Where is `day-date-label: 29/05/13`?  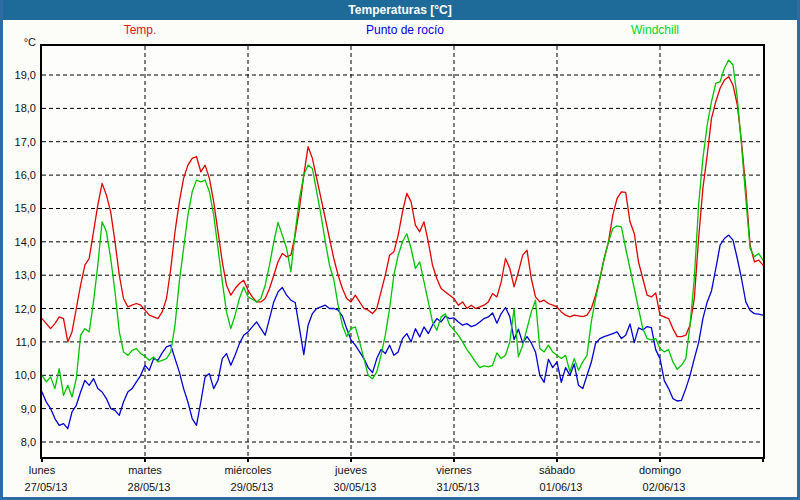 day-date-label: 29/05/13 is located at coordinates (252, 487).